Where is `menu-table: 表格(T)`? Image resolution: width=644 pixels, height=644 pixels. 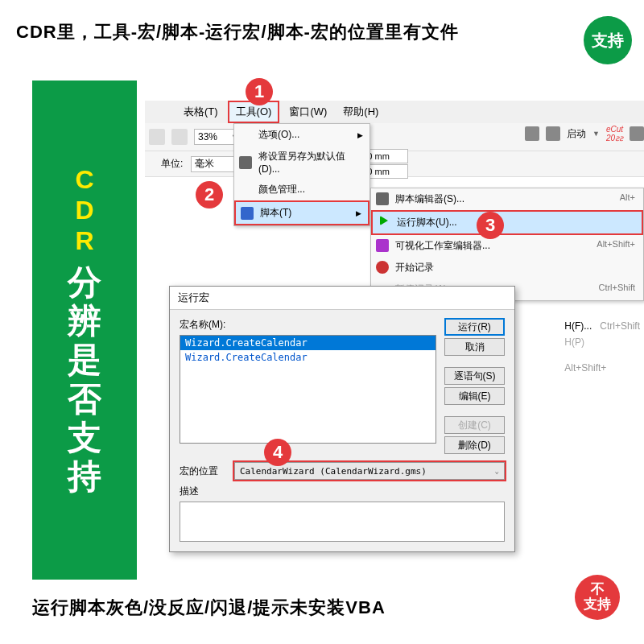 menu-table: 表格(T) is located at coordinates (201, 112).